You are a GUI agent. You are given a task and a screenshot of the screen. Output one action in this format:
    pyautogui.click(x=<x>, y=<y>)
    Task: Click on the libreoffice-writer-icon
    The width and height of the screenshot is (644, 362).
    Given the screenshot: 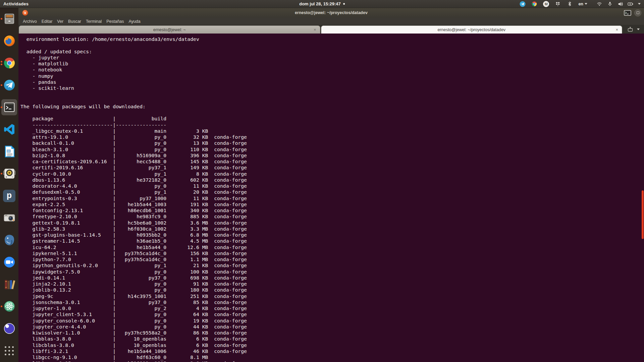 What is the action you would take?
    pyautogui.click(x=9, y=152)
    